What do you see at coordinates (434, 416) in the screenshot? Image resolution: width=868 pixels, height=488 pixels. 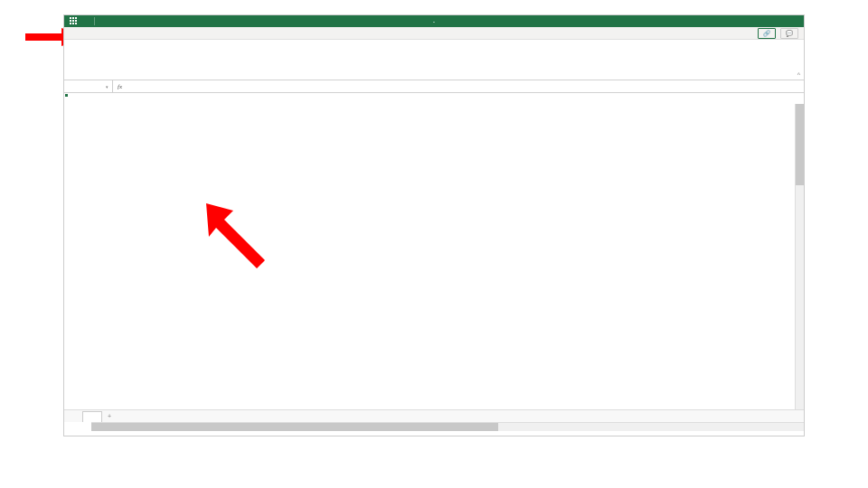 I see `sheet-tab-bar: +` at bounding box center [434, 416].